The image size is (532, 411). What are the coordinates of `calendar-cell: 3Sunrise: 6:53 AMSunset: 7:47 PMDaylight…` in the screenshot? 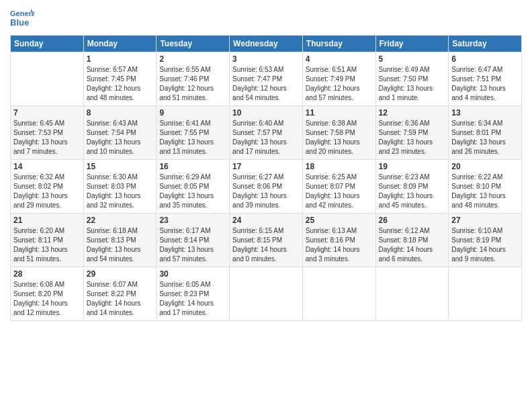 It's located at (266, 79).